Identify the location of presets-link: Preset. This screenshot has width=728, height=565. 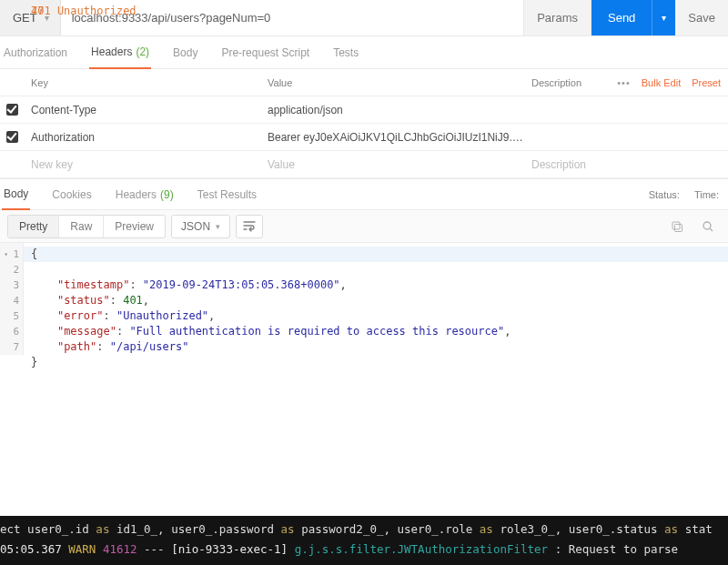
(706, 83).